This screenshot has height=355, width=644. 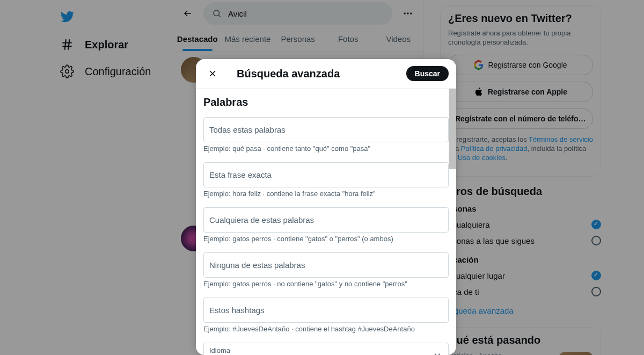 I want to click on any-words-hint: Ejemplo: gatos perros · contiene "gatos"…, so click(x=326, y=238).